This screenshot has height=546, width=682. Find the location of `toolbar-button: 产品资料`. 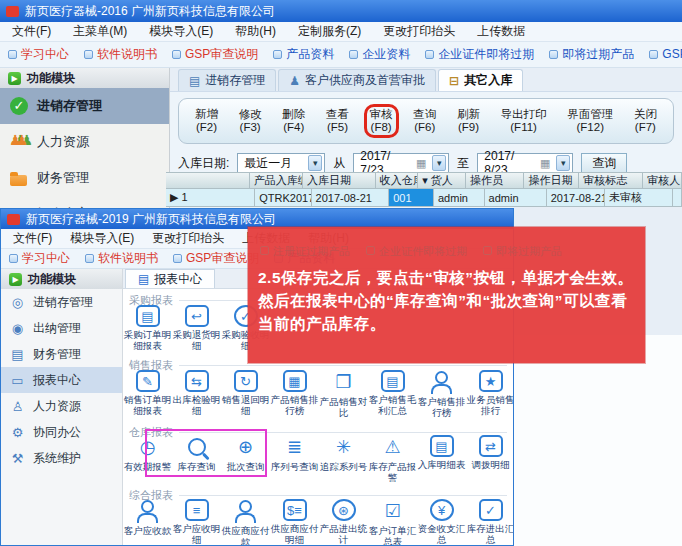

toolbar-button: 产品资料 is located at coordinates (304, 54).